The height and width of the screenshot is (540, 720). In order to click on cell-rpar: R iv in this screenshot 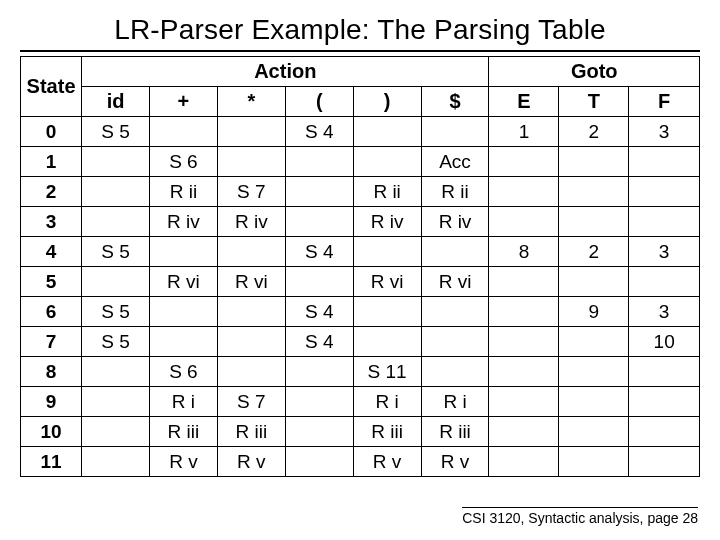, I will do `click(387, 222)`.